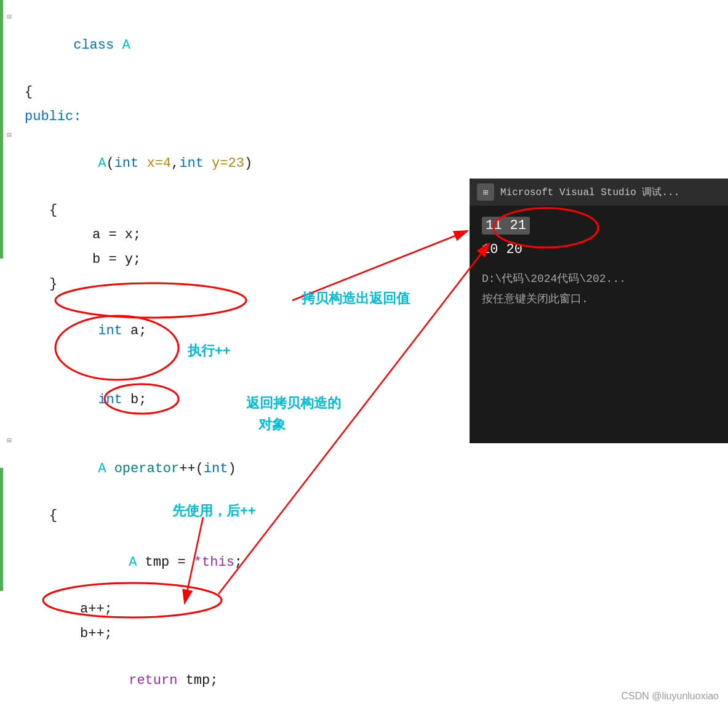 The height and width of the screenshot is (711, 728). Describe the element at coordinates (237, 260) in the screenshot. I see `code-line-7: b = y;` at that location.